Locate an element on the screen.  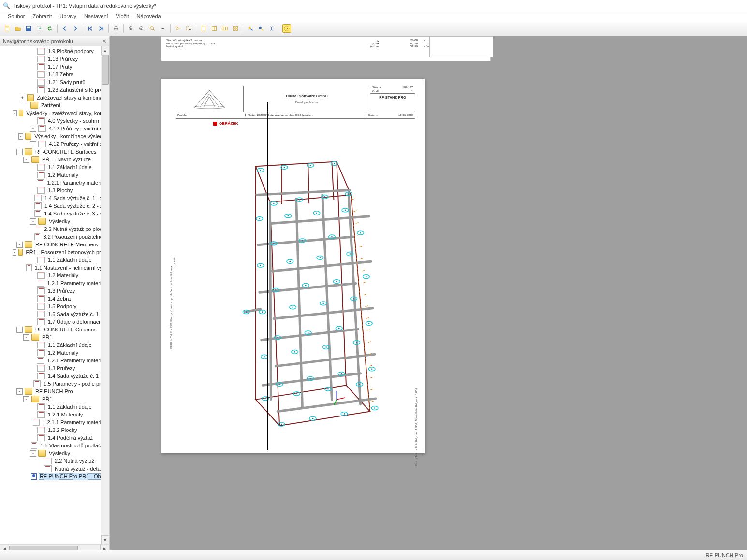
tree-item: -RF-CONCRETE Surfaces is located at coordinates (55, 152).